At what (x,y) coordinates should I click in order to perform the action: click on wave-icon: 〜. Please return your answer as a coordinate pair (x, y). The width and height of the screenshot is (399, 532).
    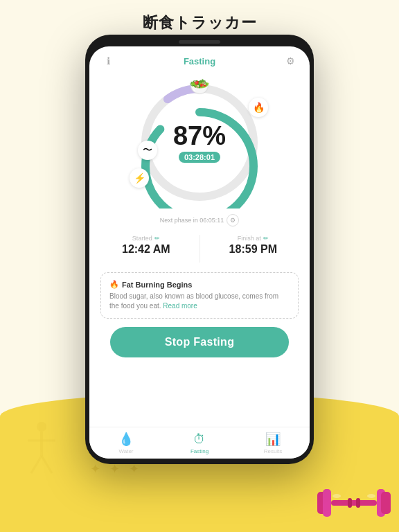
    Looking at the image, I should click on (148, 150).